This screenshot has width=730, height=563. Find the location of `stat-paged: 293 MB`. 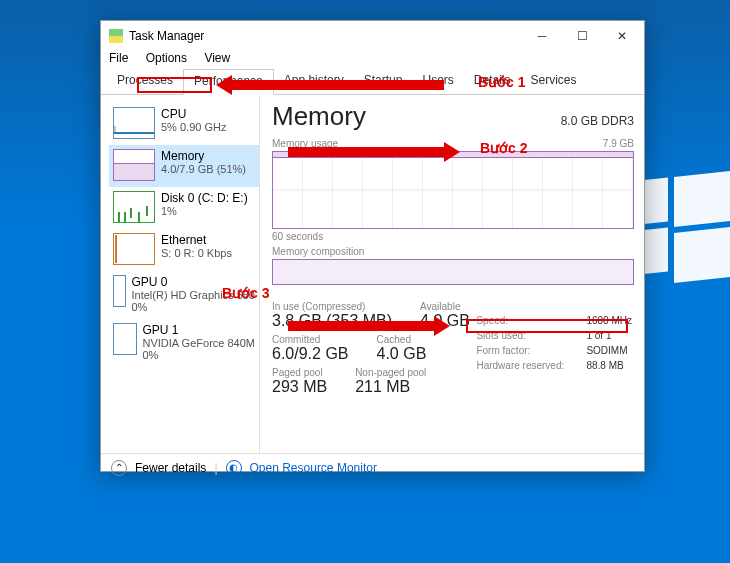

stat-paged: 293 MB is located at coordinates (300, 387).